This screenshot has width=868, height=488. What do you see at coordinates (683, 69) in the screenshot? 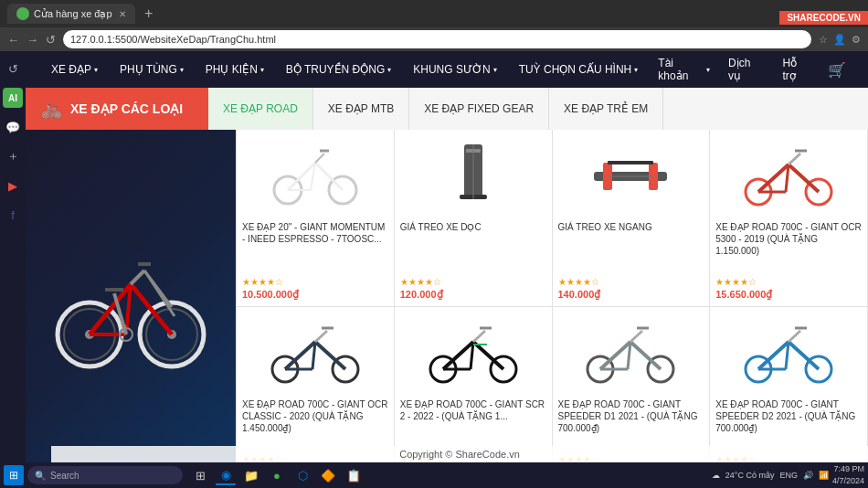
I see `nav-account: Tài khoản ▾` at bounding box center [683, 69].